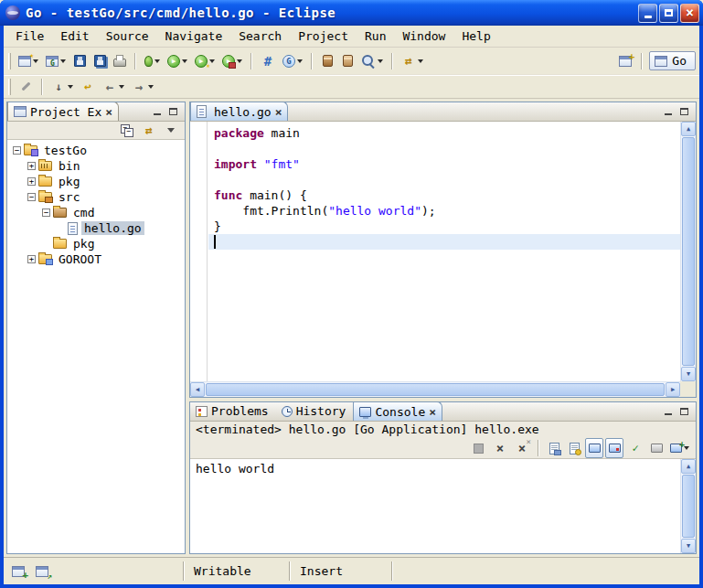  What do you see at coordinates (444, 165) in the screenshot?
I see `code-line: import "fmt"` at bounding box center [444, 165].